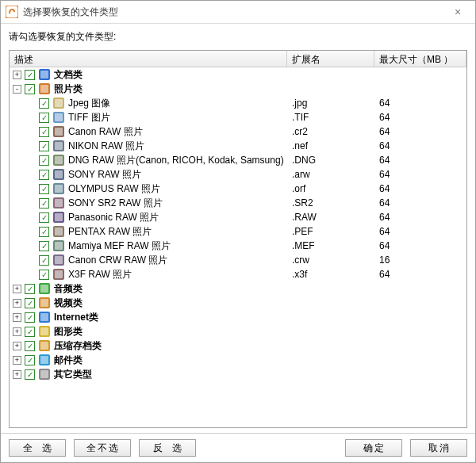 The height and width of the screenshot is (463, 476). What do you see at coordinates (238, 317) in the screenshot?
I see `category-row: +✓Internet类` at bounding box center [238, 317].